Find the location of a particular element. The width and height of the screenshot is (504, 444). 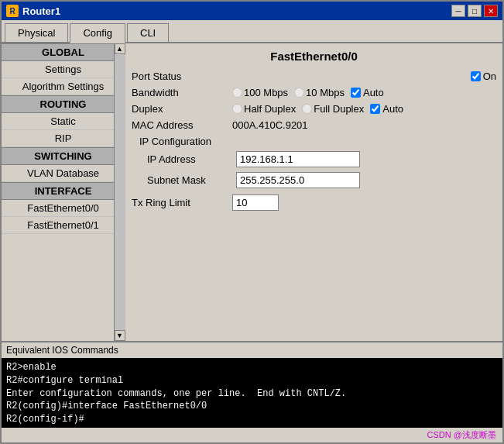

duplex-label: Duplex is located at coordinates (182, 108).